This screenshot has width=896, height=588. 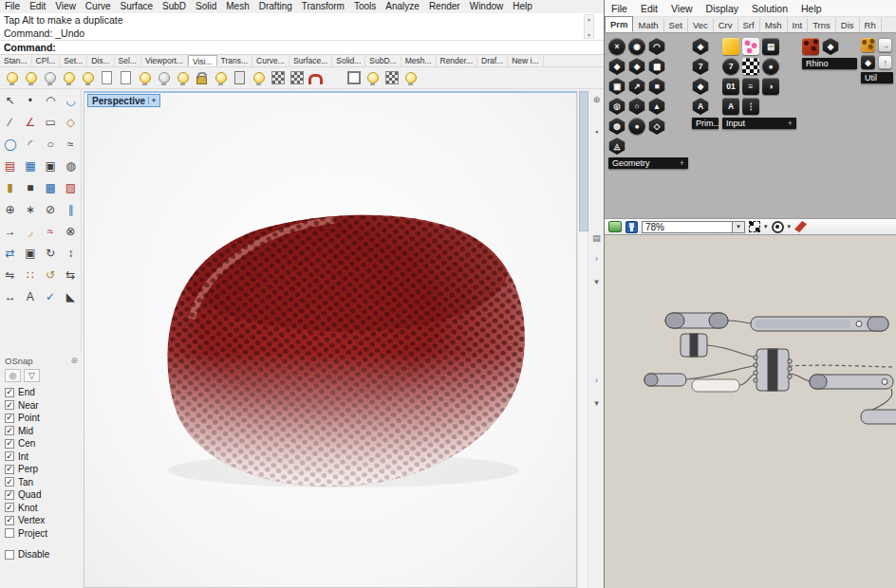 What do you see at coordinates (311, 61) in the screenshot?
I see `toolbar-tab: Surface...` at bounding box center [311, 61].